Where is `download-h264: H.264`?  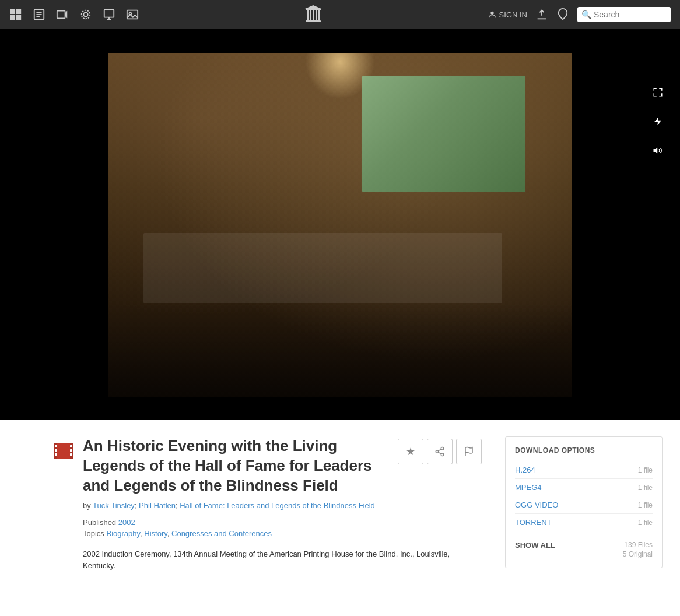 download-h264: H.264 is located at coordinates (525, 470).